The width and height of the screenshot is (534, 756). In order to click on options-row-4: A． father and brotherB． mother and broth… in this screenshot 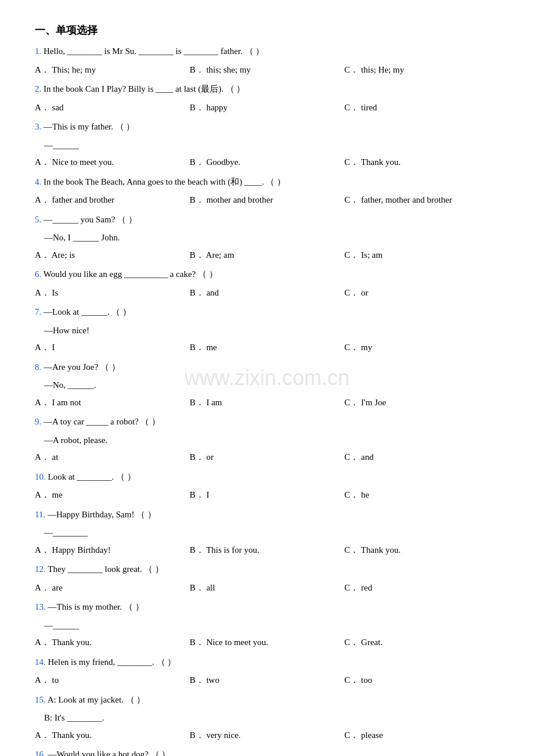, I will do `click(267, 200)`.